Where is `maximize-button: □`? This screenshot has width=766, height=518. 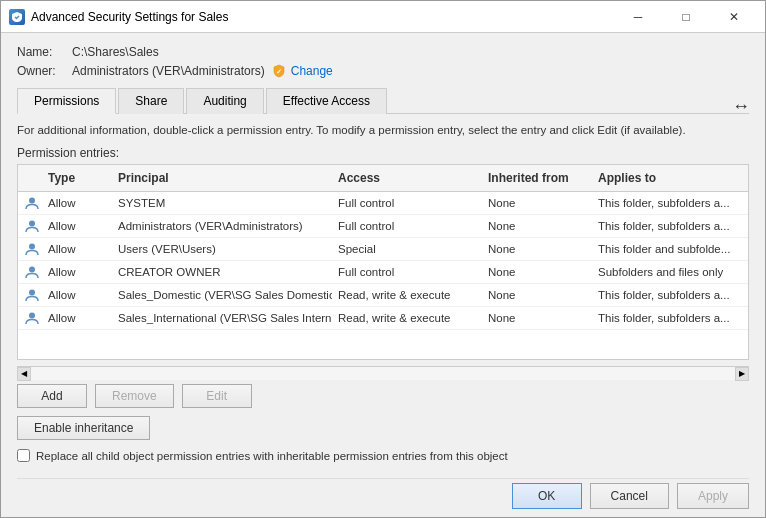 maximize-button: □ is located at coordinates (686, 17).